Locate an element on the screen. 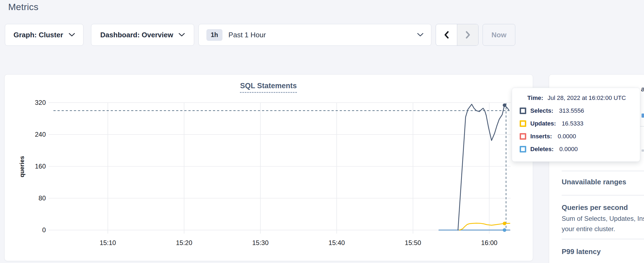  sidebar-description-line: your entire cluster. is located at coordinates (588, 229).